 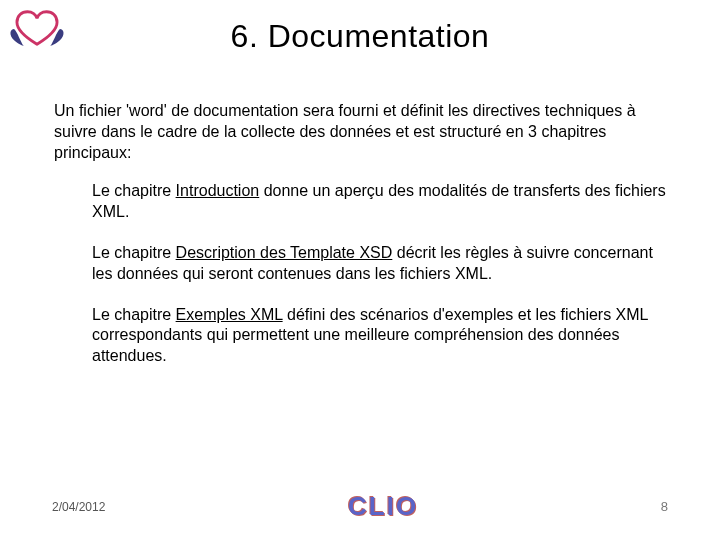 What do you see at coordinates (383, 506) in the screenshot?
I see `footer-logo: CLIO` at bounding box center [383, 506].